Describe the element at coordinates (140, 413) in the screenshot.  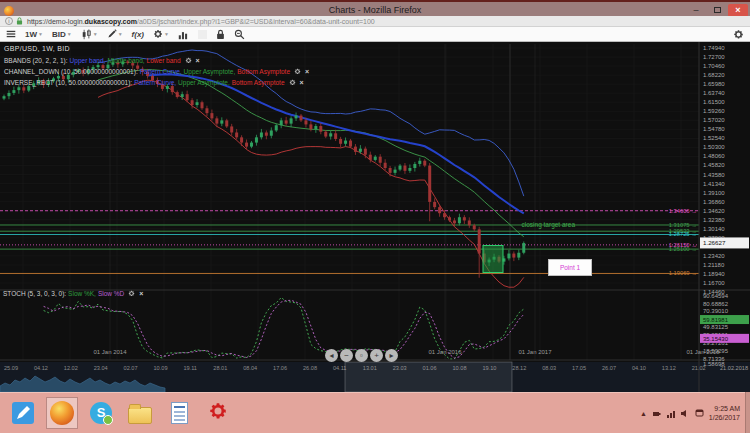
I see `taskbar-explorer-icon` at that location.